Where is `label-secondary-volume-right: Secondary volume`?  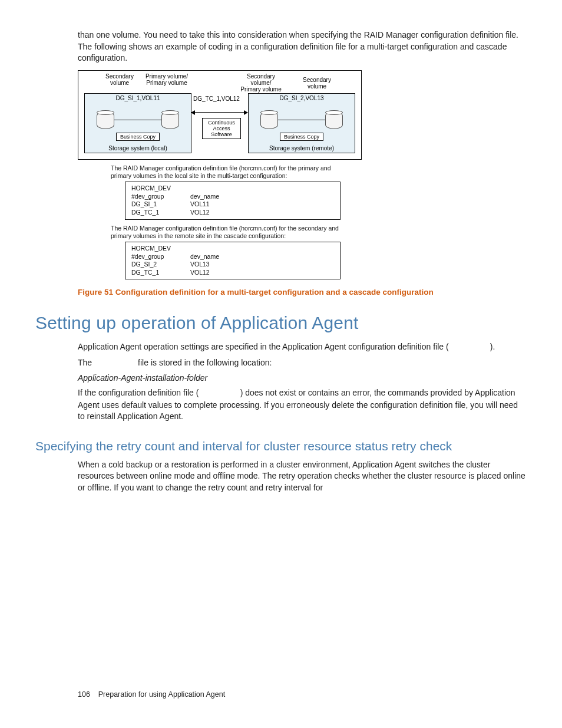 label-secondary-volume-right: Secondary volume is located at coordinates (317, 83).